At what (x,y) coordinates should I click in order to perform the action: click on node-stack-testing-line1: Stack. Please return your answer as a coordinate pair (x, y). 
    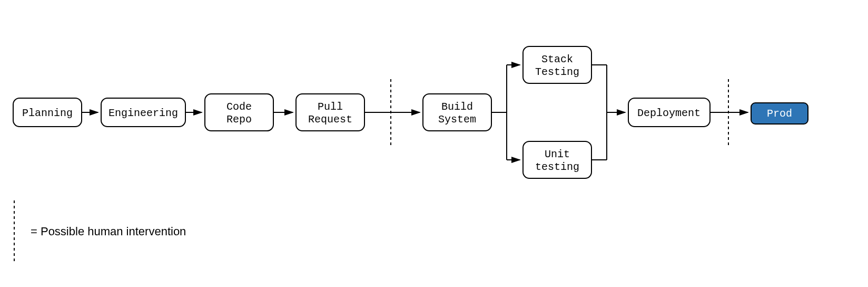
    Looking at the image, I should click on (557, 59).